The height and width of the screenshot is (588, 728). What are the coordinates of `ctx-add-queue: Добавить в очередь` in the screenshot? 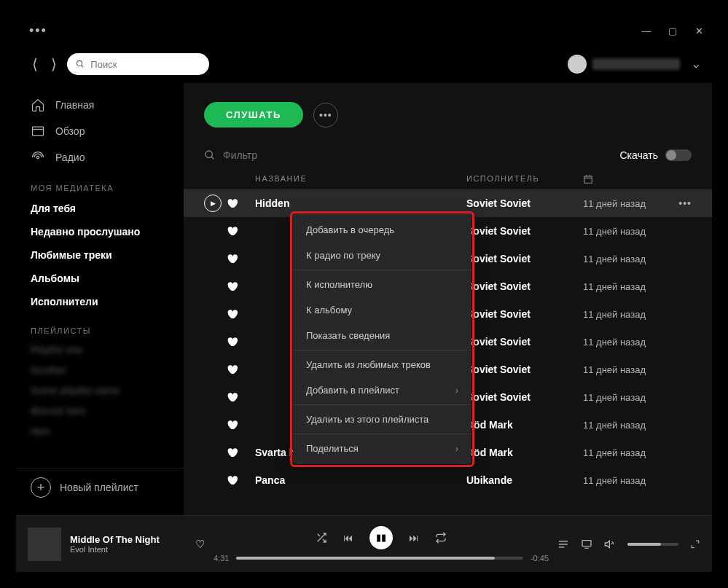 It's located at (382, 230).